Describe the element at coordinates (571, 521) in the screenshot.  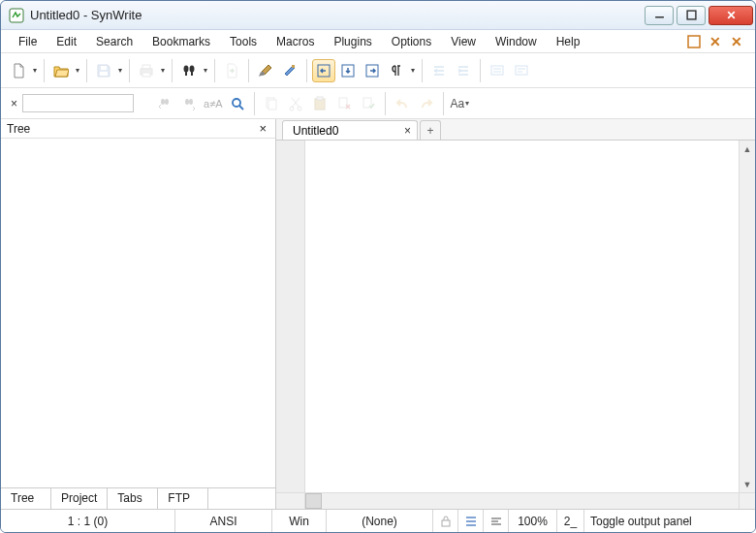
I see `status-mode: 2_` at that location.